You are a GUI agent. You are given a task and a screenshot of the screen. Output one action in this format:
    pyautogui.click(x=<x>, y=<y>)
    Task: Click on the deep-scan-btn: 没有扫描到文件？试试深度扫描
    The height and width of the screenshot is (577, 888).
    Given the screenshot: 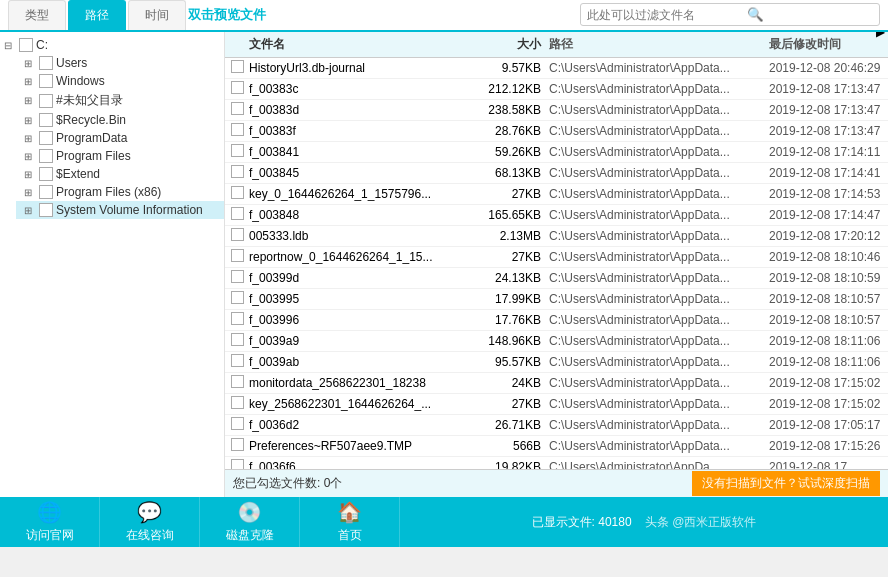 What is the action you would take?
    pyautogui.click(x=786, y=484)
    